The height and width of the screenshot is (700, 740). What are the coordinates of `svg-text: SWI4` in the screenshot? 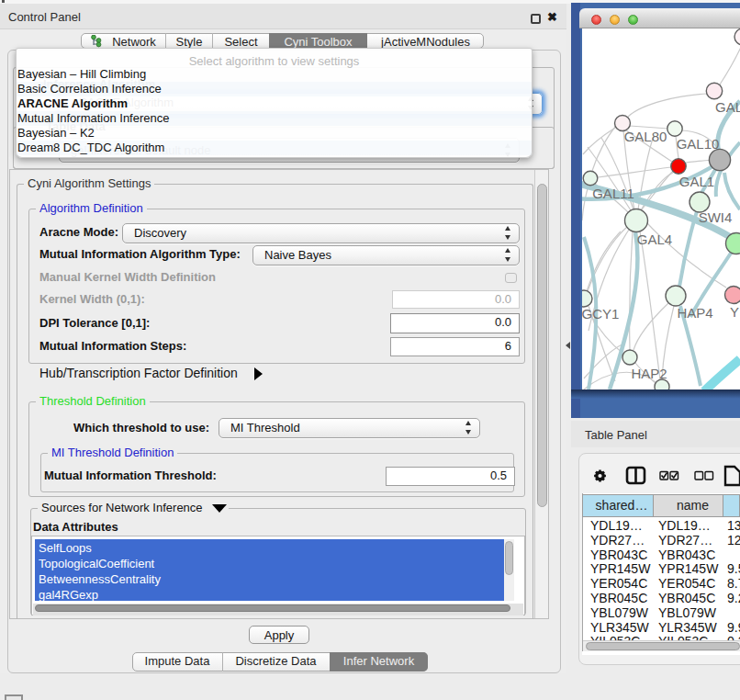 It's located at (716, 217).